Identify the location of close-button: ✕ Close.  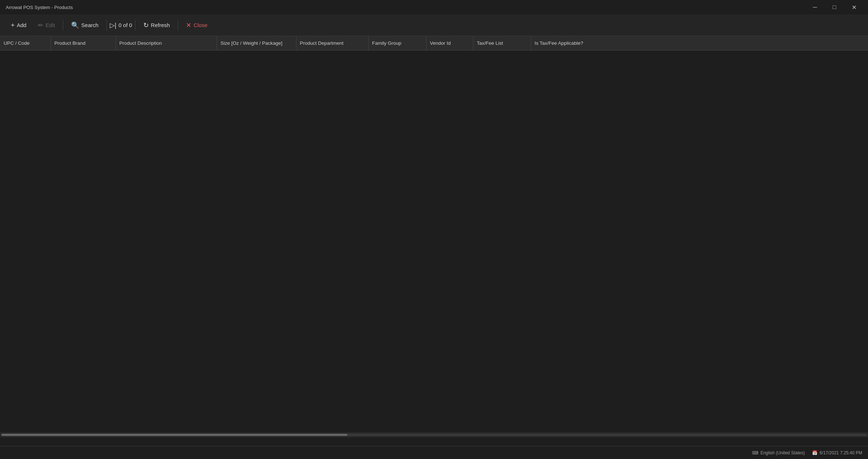
(196, 25).